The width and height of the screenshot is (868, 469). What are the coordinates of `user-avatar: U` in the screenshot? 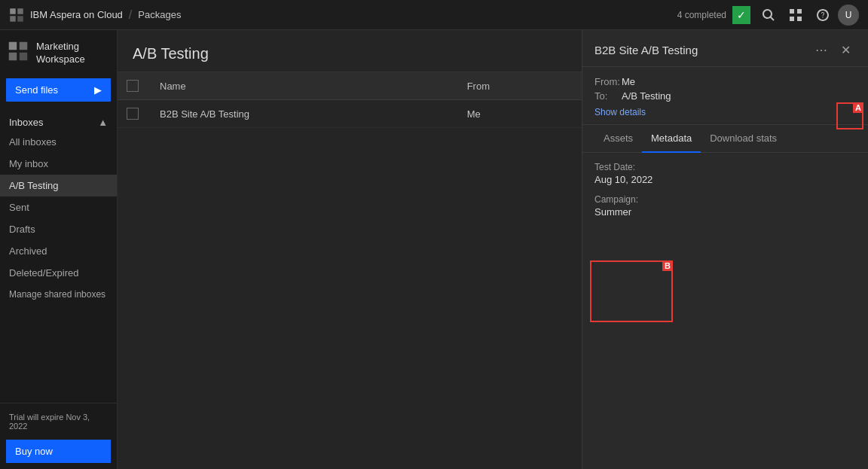 It's located at (848, 15).